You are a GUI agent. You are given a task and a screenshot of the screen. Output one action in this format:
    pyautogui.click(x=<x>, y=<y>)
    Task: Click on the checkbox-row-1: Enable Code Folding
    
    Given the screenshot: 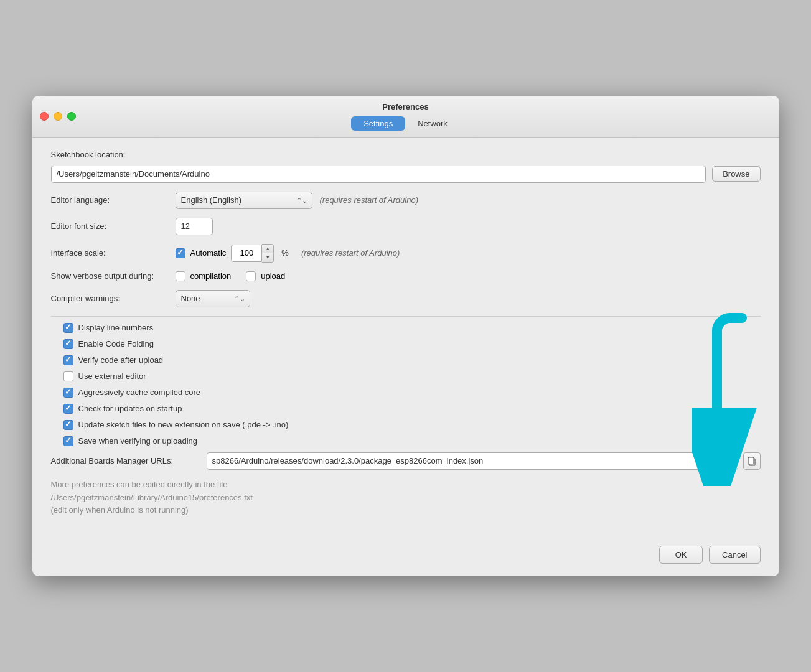 What is the action you would take?
    pyautogui.click(x=412, y=344)
    